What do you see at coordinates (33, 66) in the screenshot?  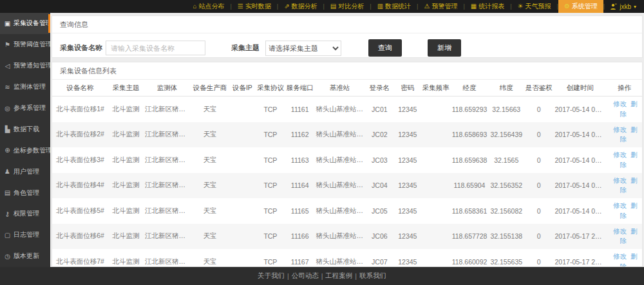 I see `sidebar-item-label: 预警通知管理` at bounding box center [33, 66].